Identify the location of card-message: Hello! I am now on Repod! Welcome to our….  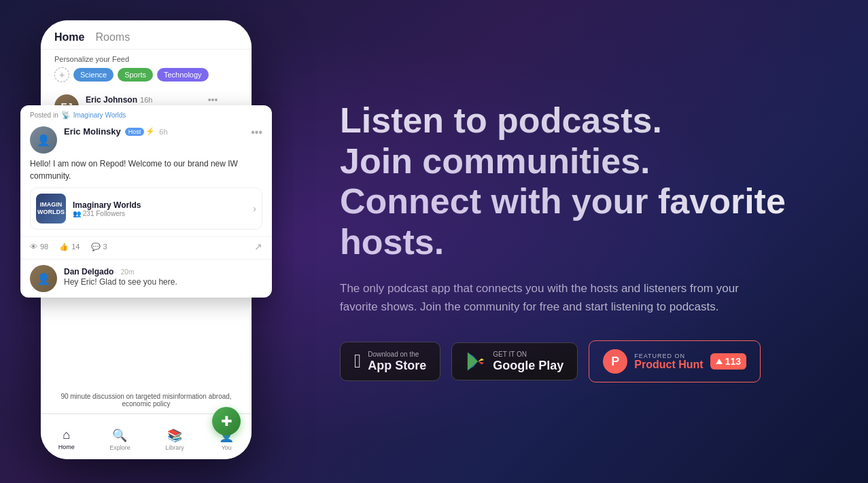
(146, 173).